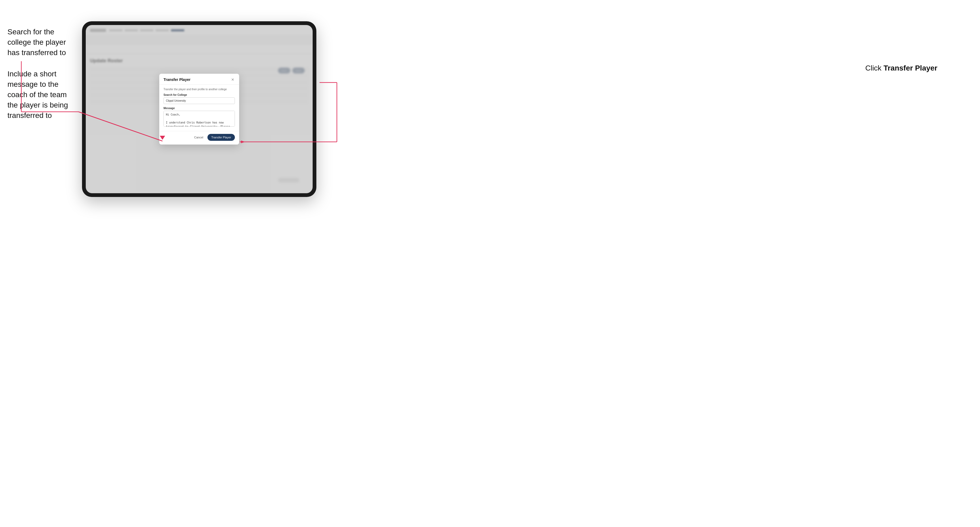 Image resolution: width=980 pixels, height=527 pixels. What do you see at coordinates (199, 79) in the screenshot?
I see `modal-header: Transfer Player ✕` at bounding box center [199, 79].